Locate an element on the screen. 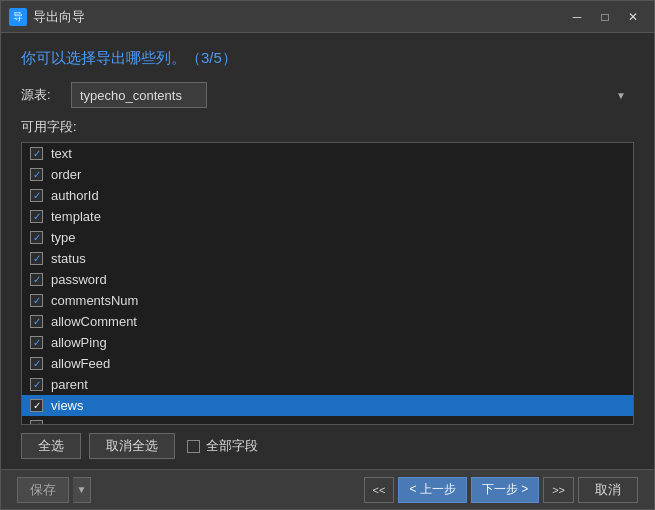 This screenshot has width=655, height=510. source-label: 源表: is located at coordinates (41, 95).